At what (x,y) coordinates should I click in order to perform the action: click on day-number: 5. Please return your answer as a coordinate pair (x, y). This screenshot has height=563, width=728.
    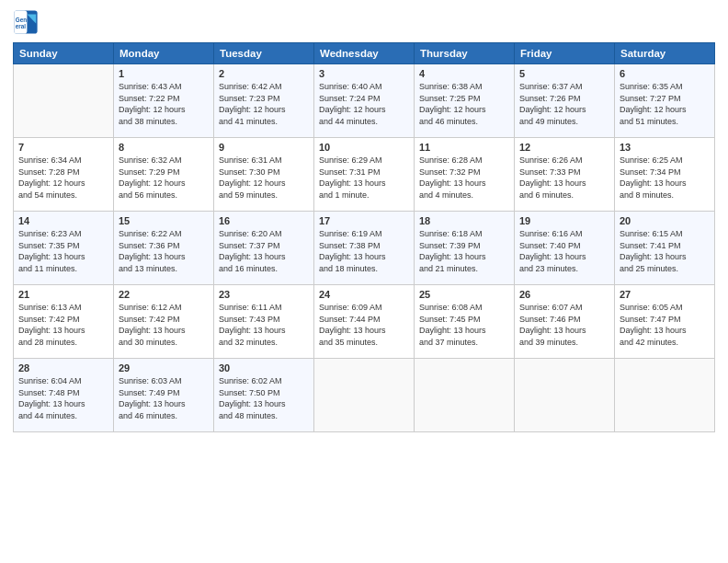
    Looking at the image, I should click on (564, 74).